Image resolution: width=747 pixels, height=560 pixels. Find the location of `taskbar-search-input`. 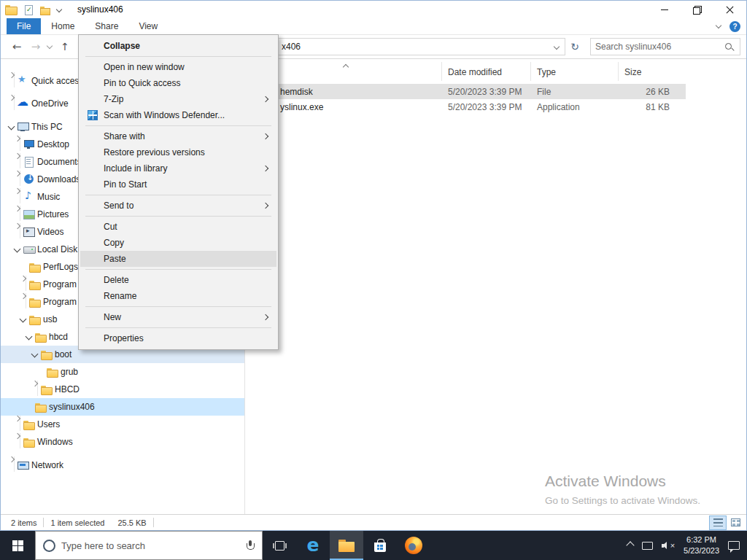

taskbar-search-input is located at coordinates (151, 545).